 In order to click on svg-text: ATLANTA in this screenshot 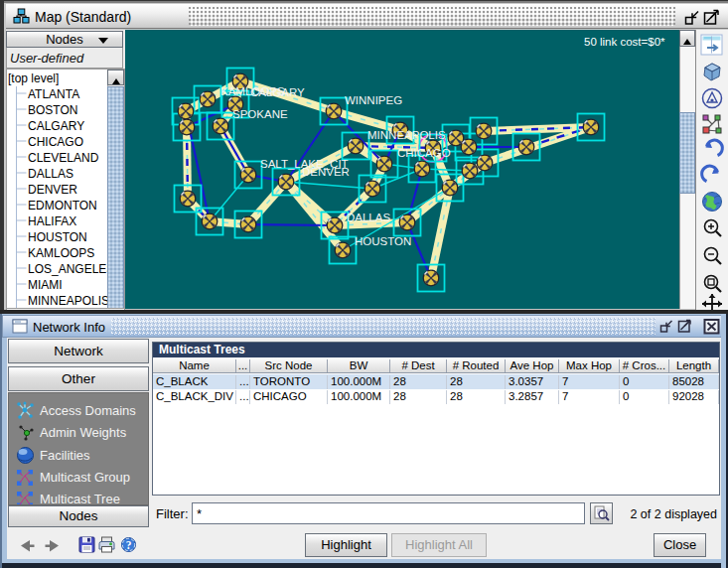, I will do `click(54, 94)`.